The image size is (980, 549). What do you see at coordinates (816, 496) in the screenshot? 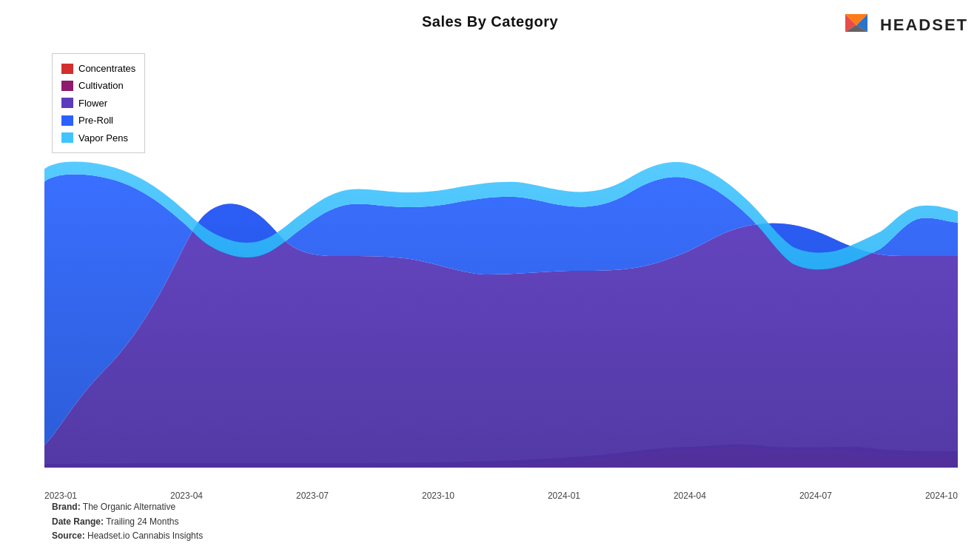
I see `x-label-6: 2024-07` at bounding box center [816, 496].